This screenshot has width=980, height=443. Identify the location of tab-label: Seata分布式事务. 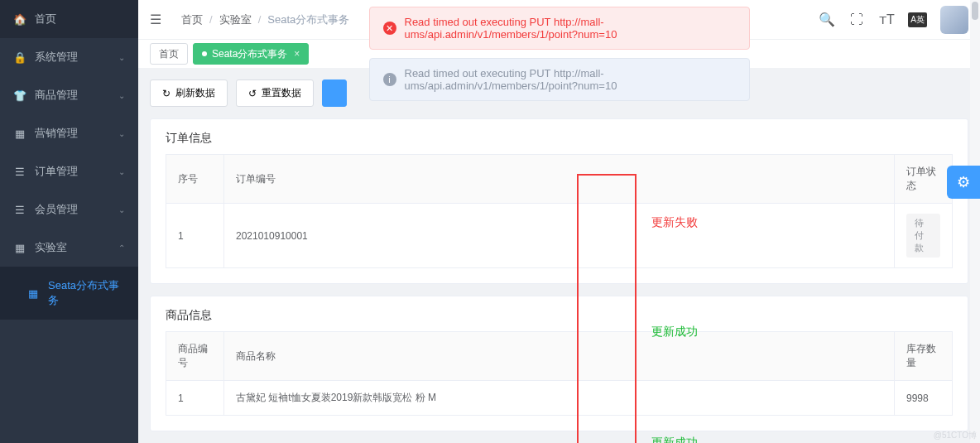
(250, 55).